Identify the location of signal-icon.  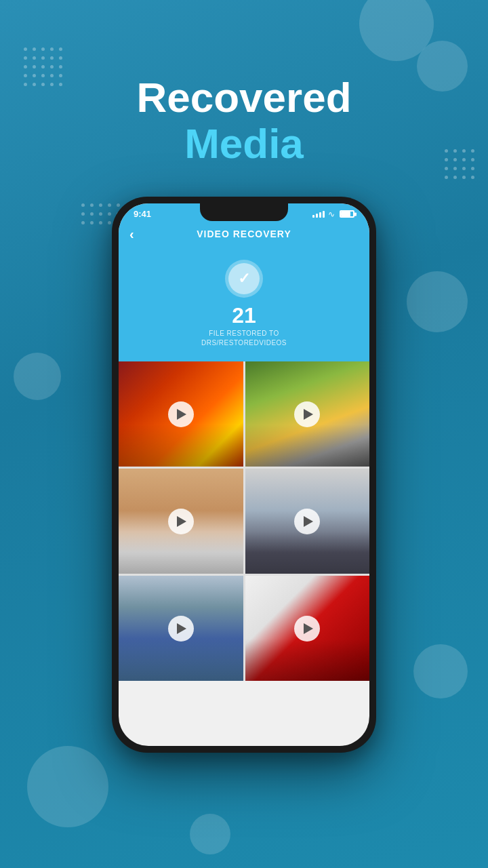
(319, 214).